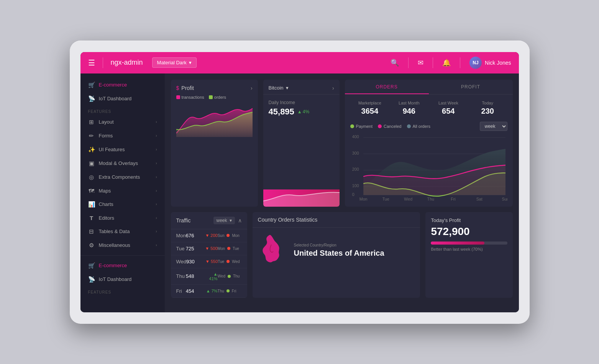 The height and width of the screenshot is (364, 599). I want to click on transactions-dot, so click(178, 97).